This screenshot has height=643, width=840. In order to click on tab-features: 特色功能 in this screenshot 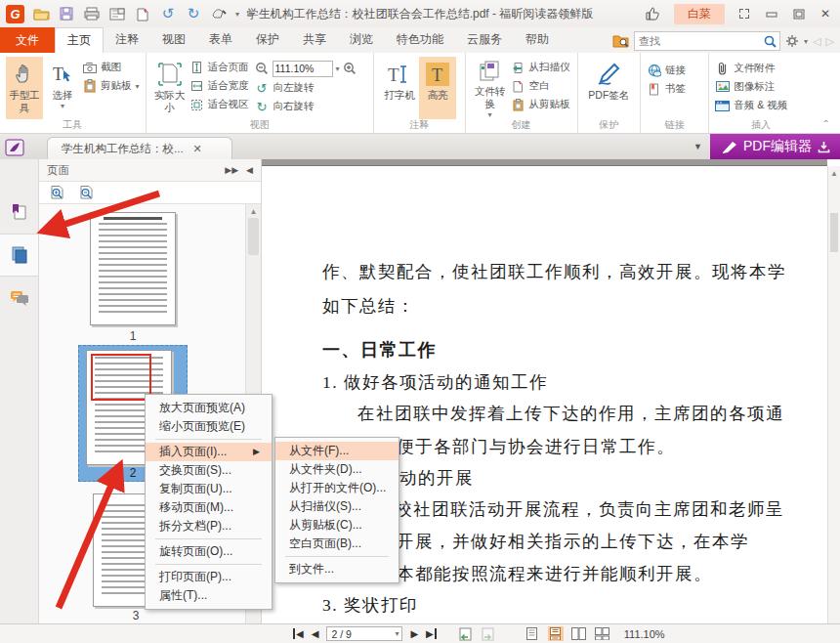, I will do `click(420, 40)`.